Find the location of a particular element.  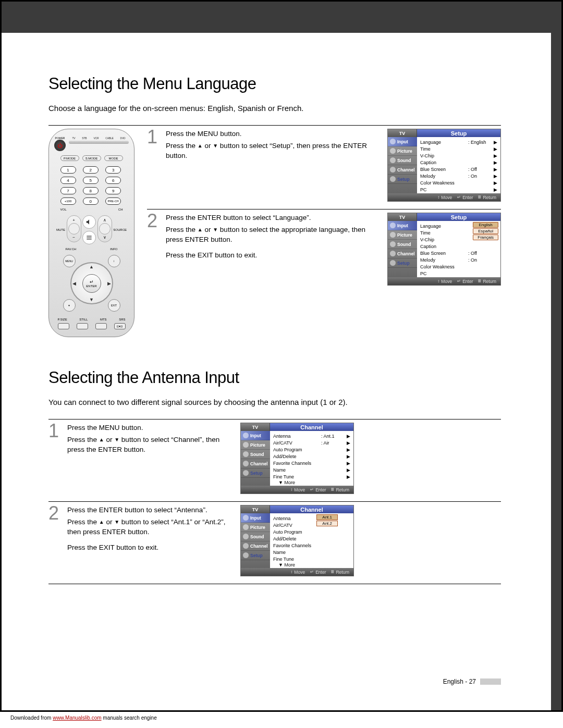

s2-step2-text: Press the ENTER button to select “Antenn… is located at coordinates (151, 529).